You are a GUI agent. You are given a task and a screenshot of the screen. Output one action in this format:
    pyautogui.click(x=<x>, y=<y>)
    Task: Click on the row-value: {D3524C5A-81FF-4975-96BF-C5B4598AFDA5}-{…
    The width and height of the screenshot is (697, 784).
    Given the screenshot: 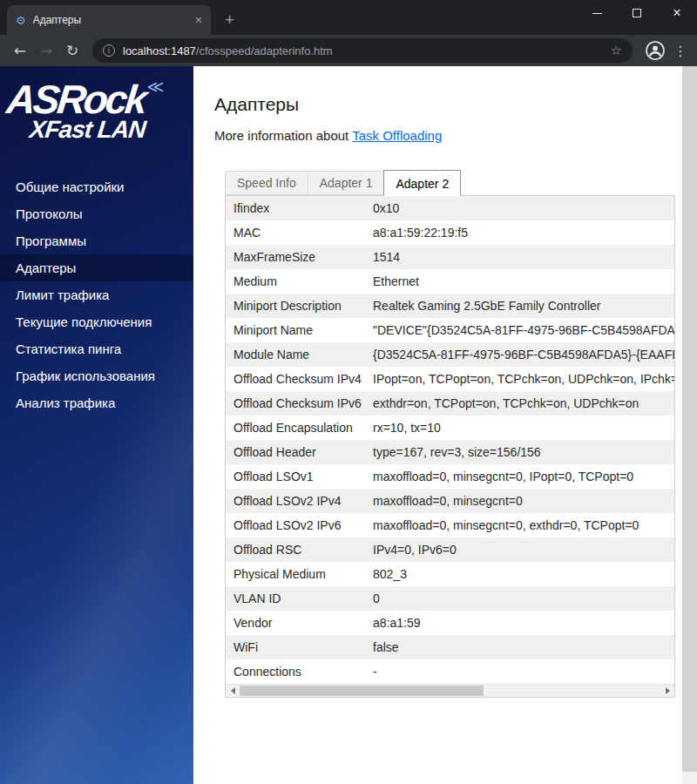 What is the action you would take?
    pyautogui.click(x=524, y=355)
    